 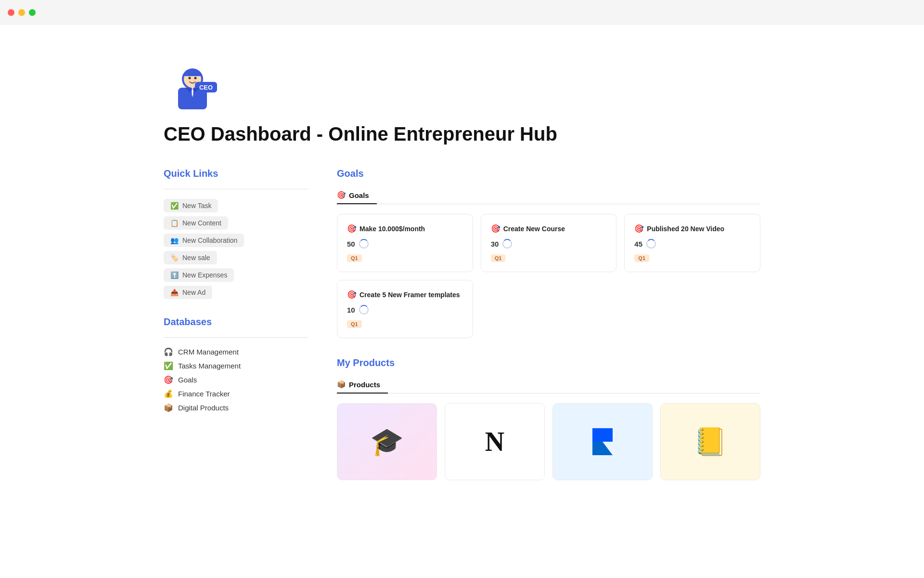 What do you see at coordinates (603, 442) in the screenshot?
I see `framer-icon` at bounding box center [603, 442].